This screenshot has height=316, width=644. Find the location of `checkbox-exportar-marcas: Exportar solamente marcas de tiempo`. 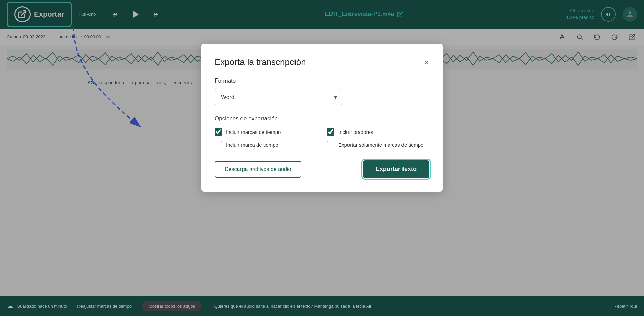

checkbox-exportar-marcas: Exportar solamente marcas de tiempo is located at coordinates (378, 145).